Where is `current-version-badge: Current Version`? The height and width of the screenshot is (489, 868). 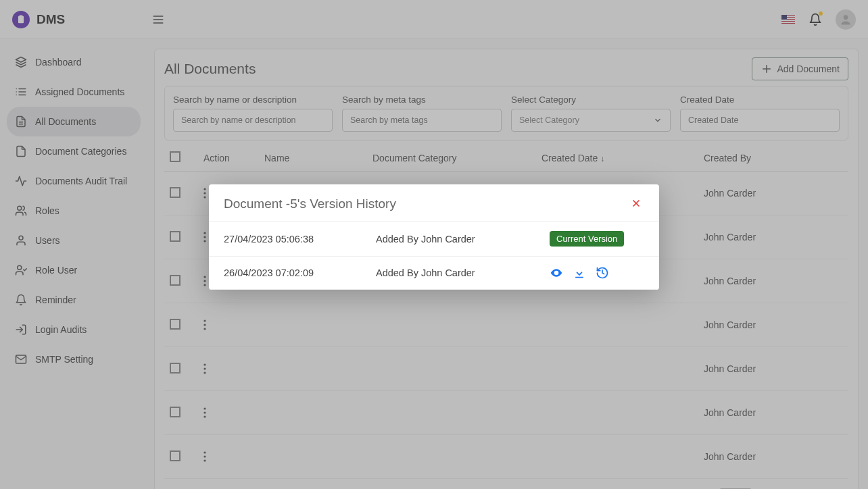 current-version-badge: Current Version is located at coordinates (587, 239).